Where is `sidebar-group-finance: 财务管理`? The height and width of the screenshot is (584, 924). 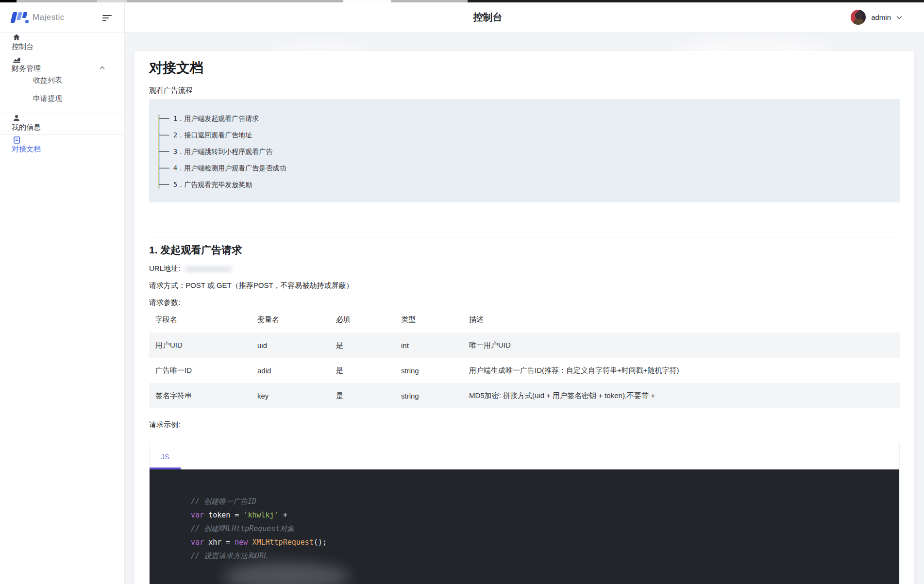 sidebar-group-finance: 财务管理 is located at coordinates (62, 65).